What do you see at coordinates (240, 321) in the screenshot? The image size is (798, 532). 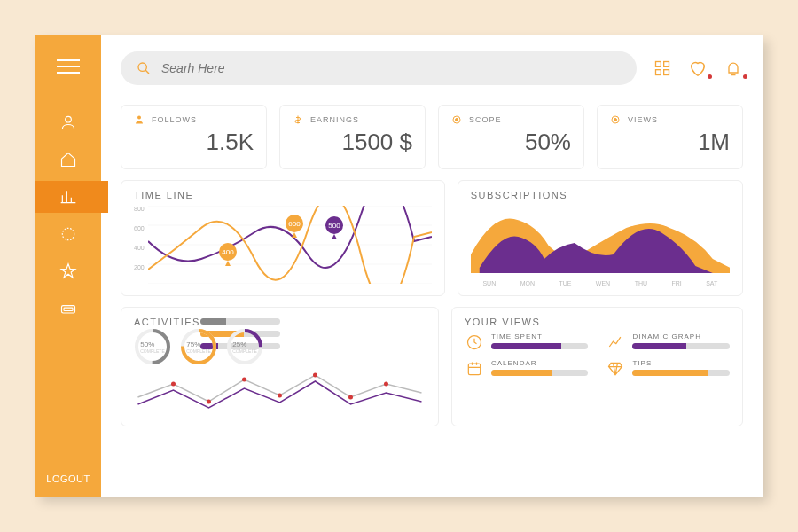 I see `activity-bar` at bounding box center [240, 321].